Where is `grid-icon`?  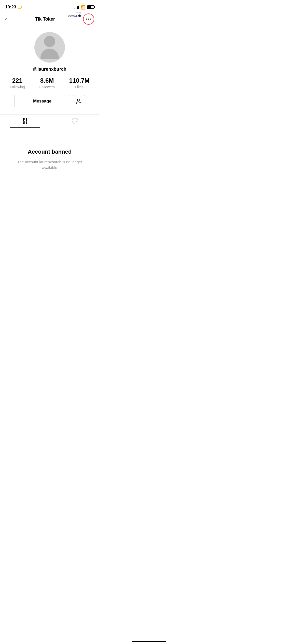
grid-icon is located at coordinates (25, 121).